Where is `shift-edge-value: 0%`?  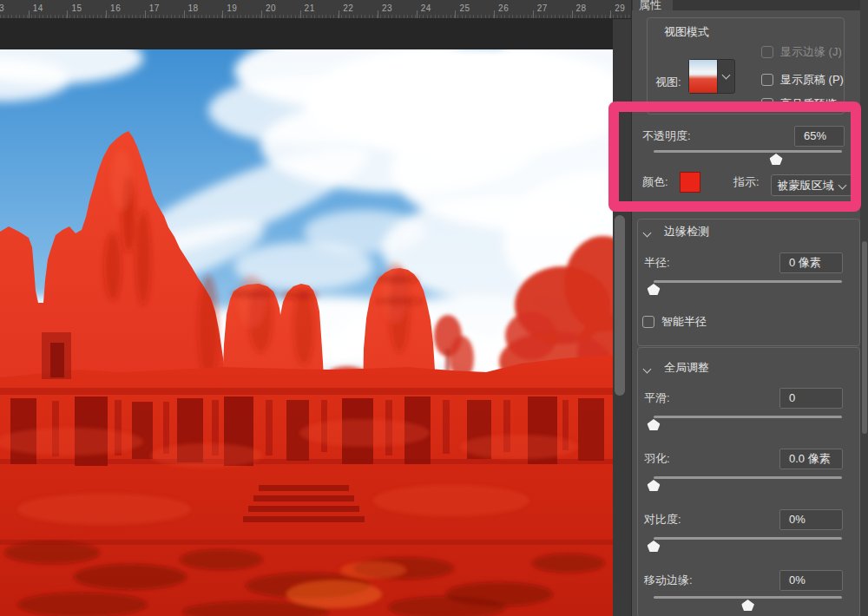 shift-edge-value: 0% is located at coordinates (797, 580).